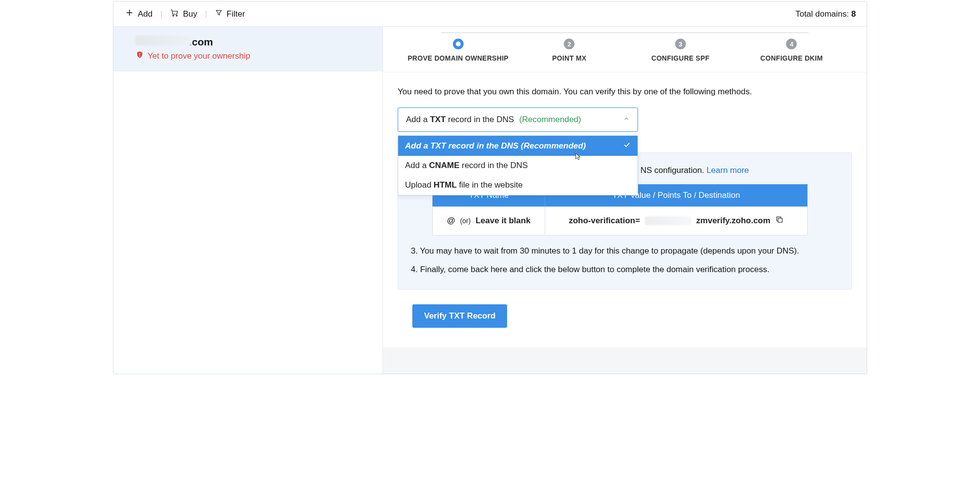 The height and width of the screenshot is (488, 980). What do you see at coordinates (489, 221) in the screenshot?
I see `td-txt-name: @ (or) Leave it blank` at bounding box center [489, 221].